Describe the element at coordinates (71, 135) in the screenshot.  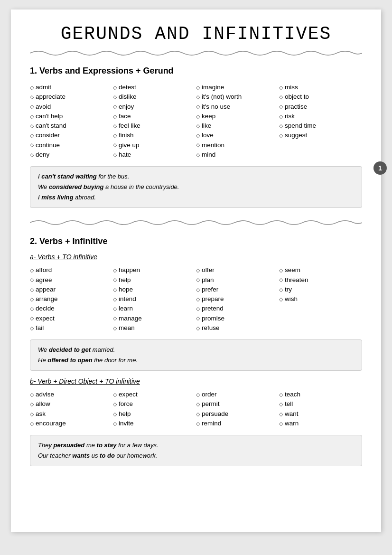
I see `list-item: ◇consider` at that location.